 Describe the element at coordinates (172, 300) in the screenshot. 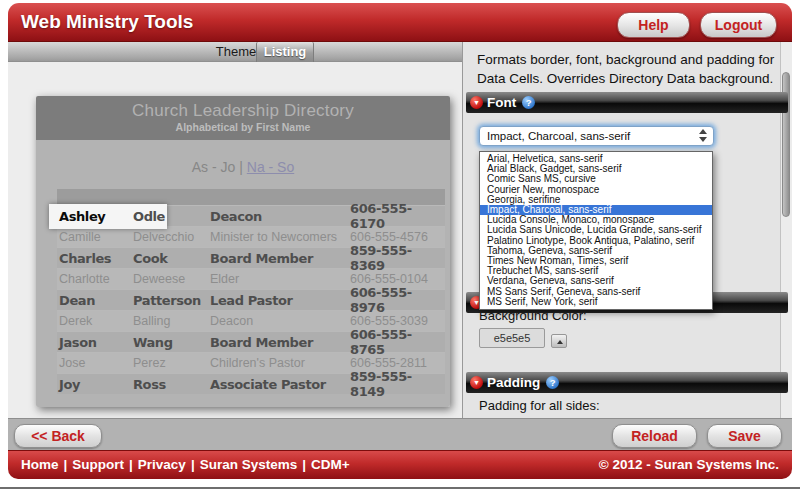

I see `cell-last-name: Patterson` at that location.